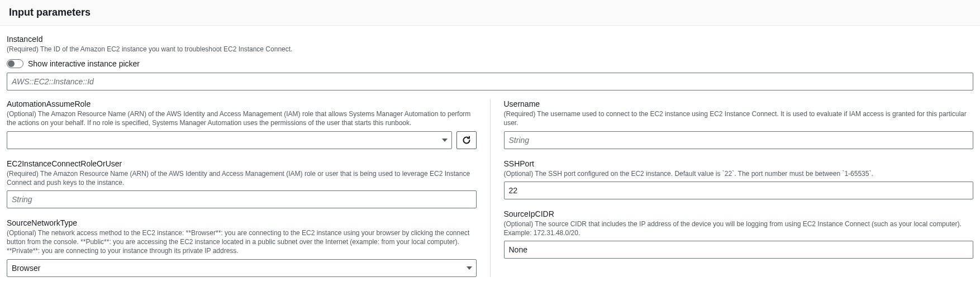  What do you see at coordinates (467, 140) in the screenshot?
I see `refresh-button` at bounding box center [467, 140].